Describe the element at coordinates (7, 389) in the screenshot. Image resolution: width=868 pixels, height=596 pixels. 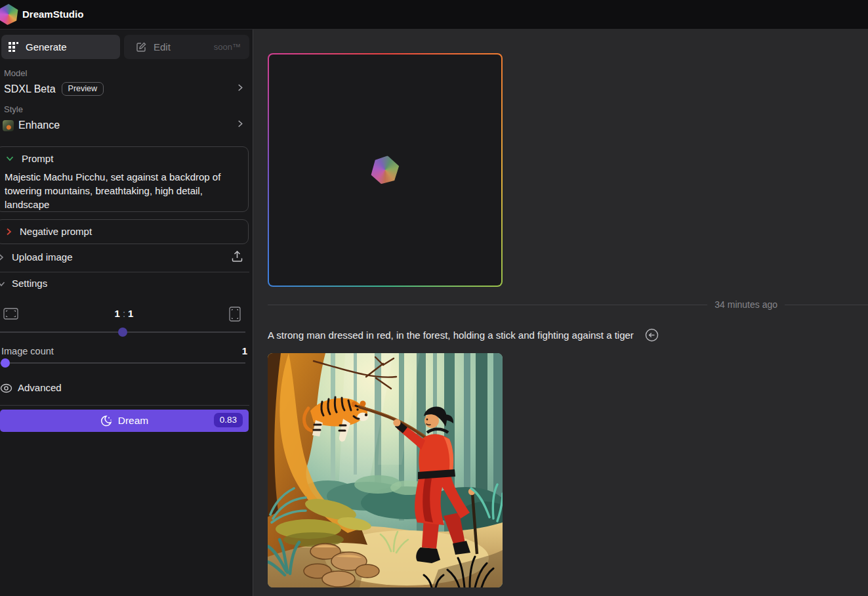
I see `eye-icon` at that location.